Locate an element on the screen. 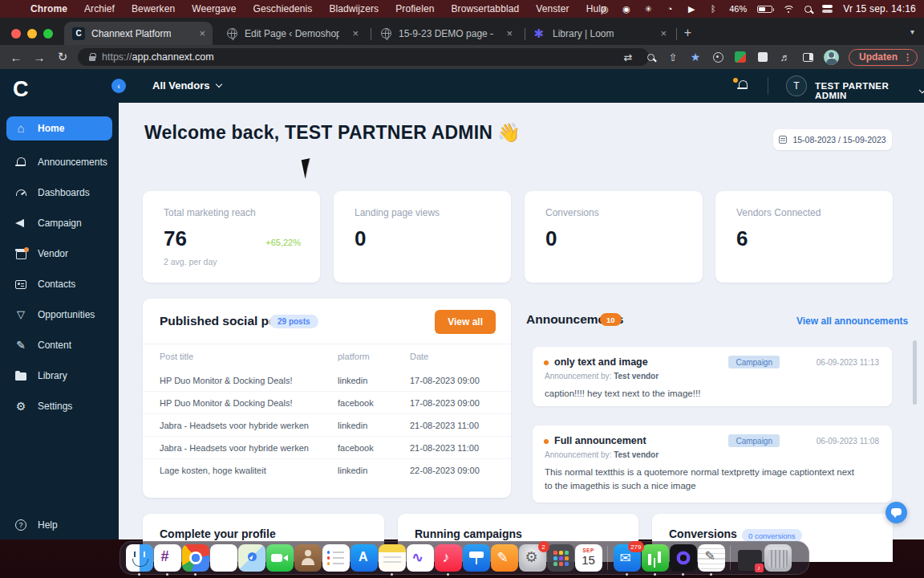  menu-browsertabblad: Browsertabblad is located at coordinates (484, 9).